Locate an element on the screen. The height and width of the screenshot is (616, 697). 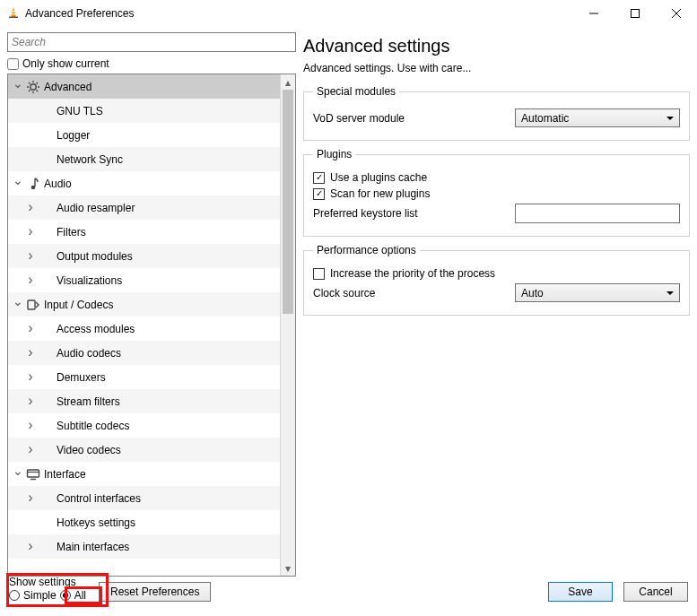
tree-item-network-sync: Network Sync is located at coordinates (144, 160).